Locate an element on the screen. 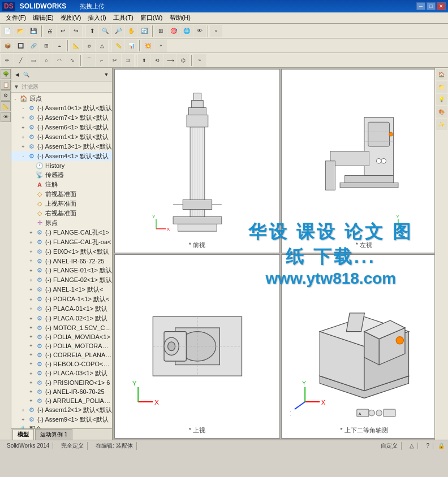  tb3-sweep: ⟿ is located at coordinates (170, 60).